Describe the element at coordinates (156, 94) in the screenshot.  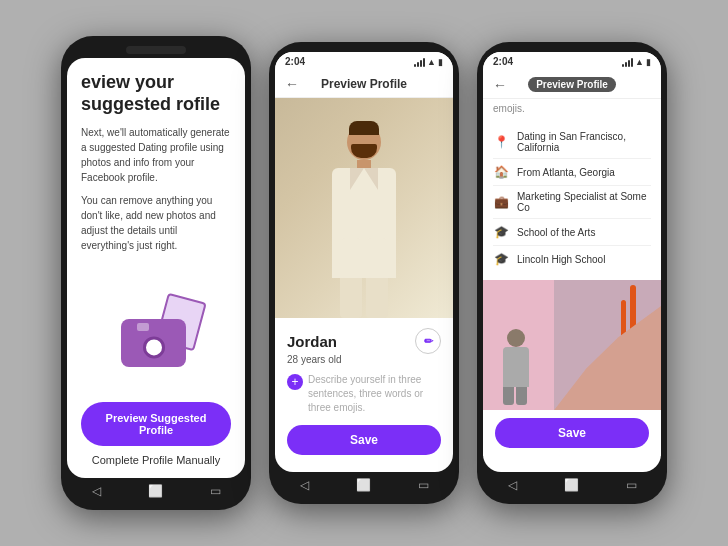
I see `phone1-title: eview your suggested rofile` at that location.